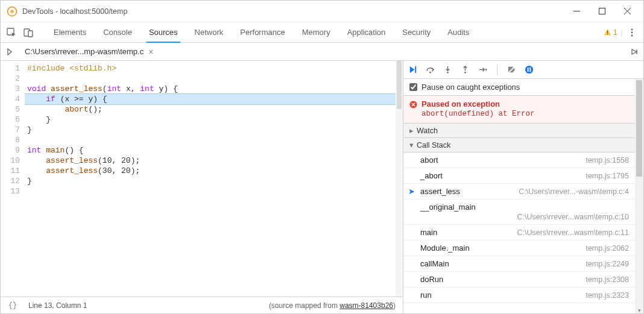  I want to click on code-line: if (x >= y) {, so click(213, 99).